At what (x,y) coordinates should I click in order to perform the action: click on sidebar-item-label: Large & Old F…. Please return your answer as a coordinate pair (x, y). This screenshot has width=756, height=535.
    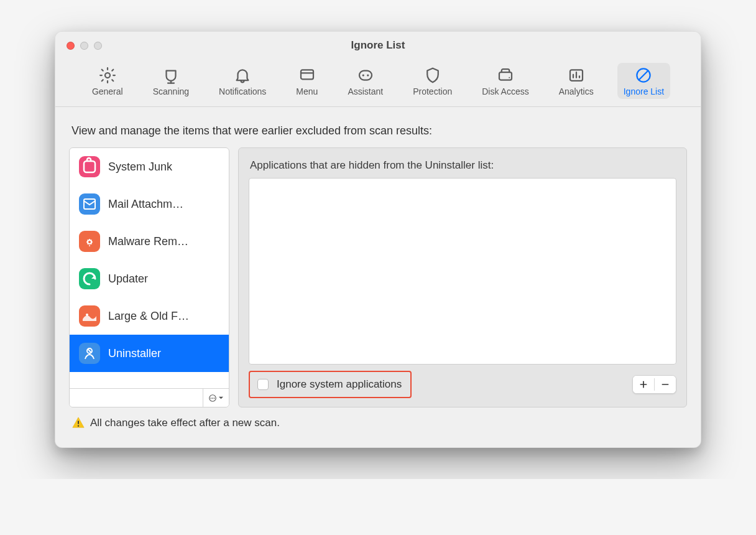
    Looking at the image, I should click on (149, 316).